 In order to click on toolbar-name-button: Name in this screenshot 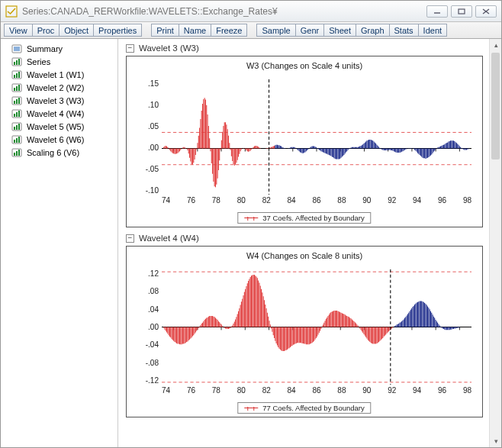, I will do `click(195, 31)`.